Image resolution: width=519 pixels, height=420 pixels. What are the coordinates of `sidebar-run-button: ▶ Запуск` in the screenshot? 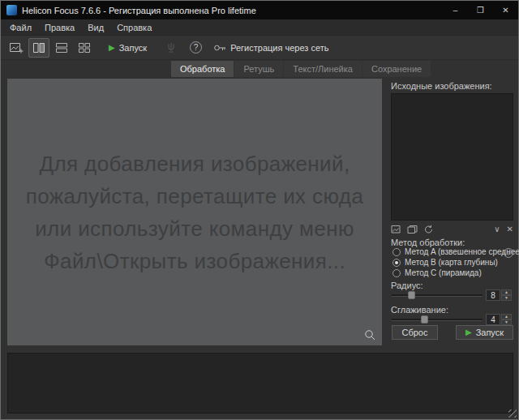 It's located at (485, 332).